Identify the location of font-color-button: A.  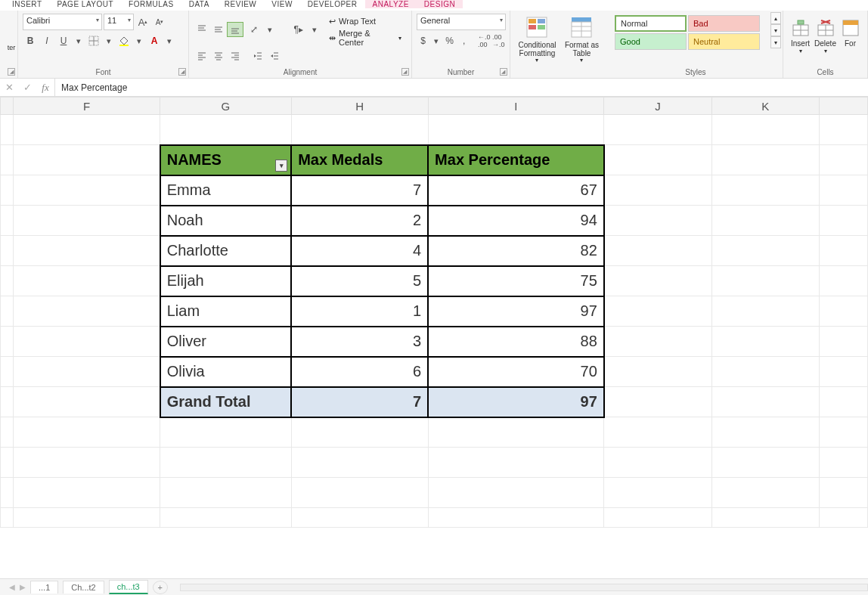
(154, 41).